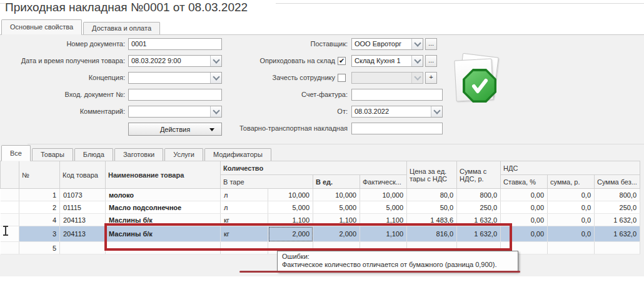  What do you see at coordinates (261, 61) in the screenshot?
I see `post-to-store-label: Оприходовать на склад` at bounding box center [261, 61].